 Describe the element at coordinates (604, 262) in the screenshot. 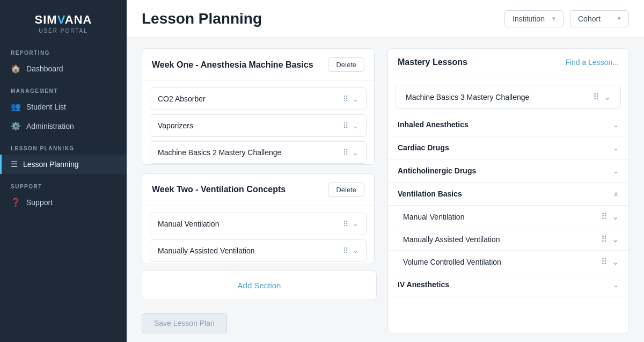

I see `drag-icon-volume-controlled: ⠿` at that location.